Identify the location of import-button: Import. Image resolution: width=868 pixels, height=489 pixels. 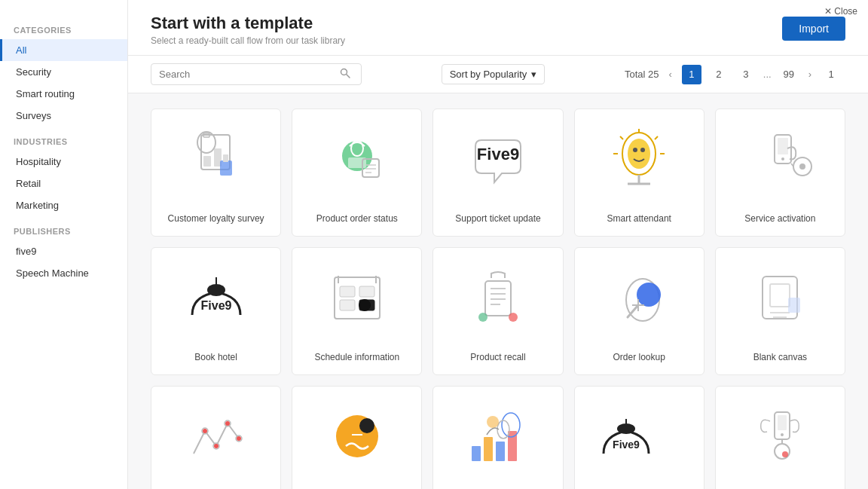
(814, 29).